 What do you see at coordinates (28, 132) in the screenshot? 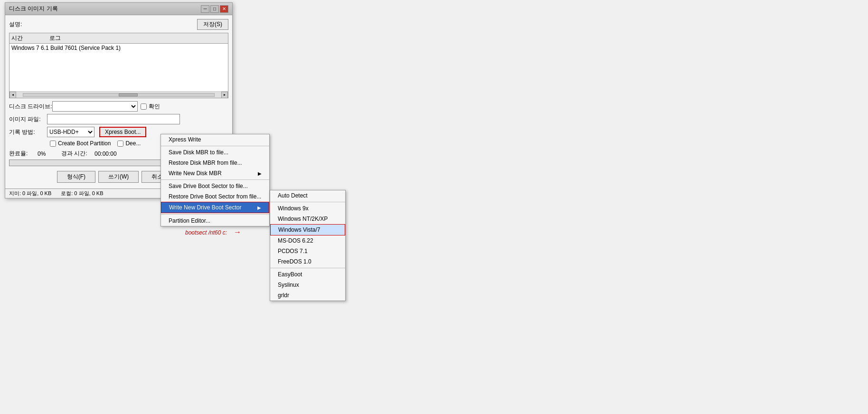
I see `method-label: 기록 방법:` at bounding box center [28, 132].